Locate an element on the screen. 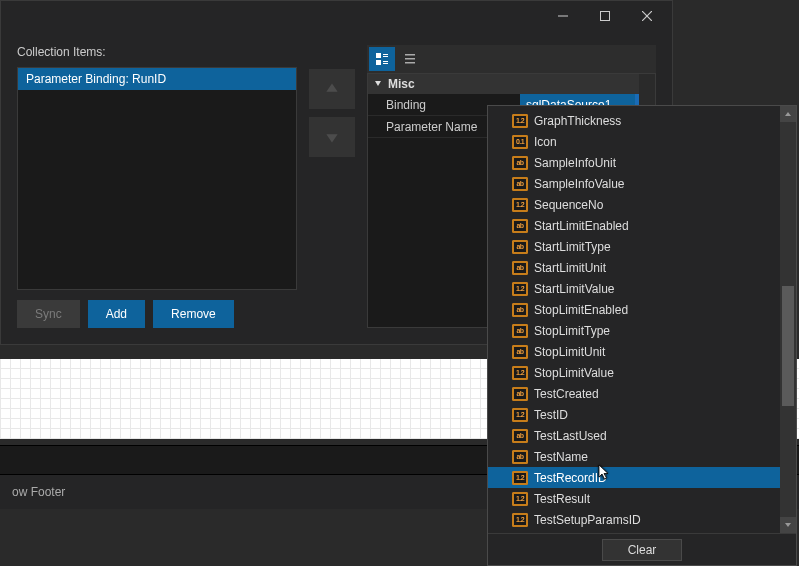 The height and width of the screenshot is (566, 799). dropdown-item: 1.2StartLimitValue is located at coordinates (642, 288).